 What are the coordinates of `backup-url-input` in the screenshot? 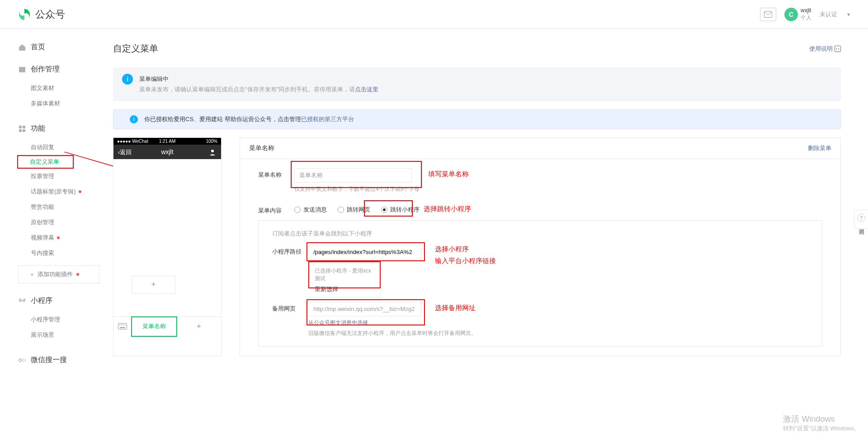 It's located at (365, 309).